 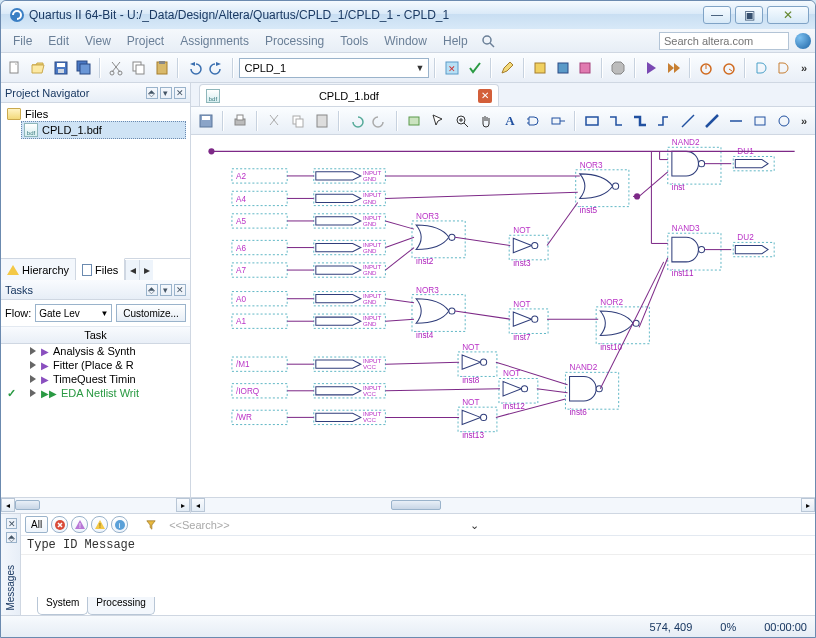 I want to click on run-button, so click(x=652, y=68).